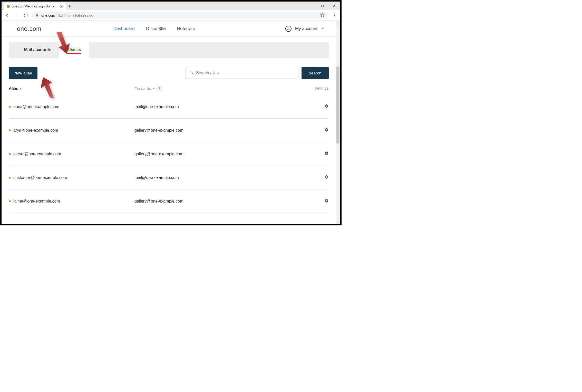 The width and height of the screenshot is (582, 392). Describe the element at coordinates (74, 50) in the screenshot. I see `tab-aliases: Aliases` at that location.